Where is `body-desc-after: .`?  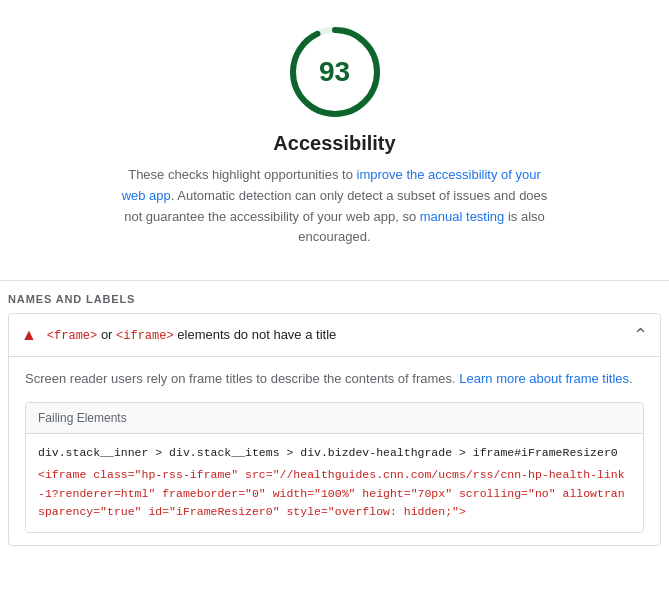 body-desc-after: . is located at coordinates (631, 378).